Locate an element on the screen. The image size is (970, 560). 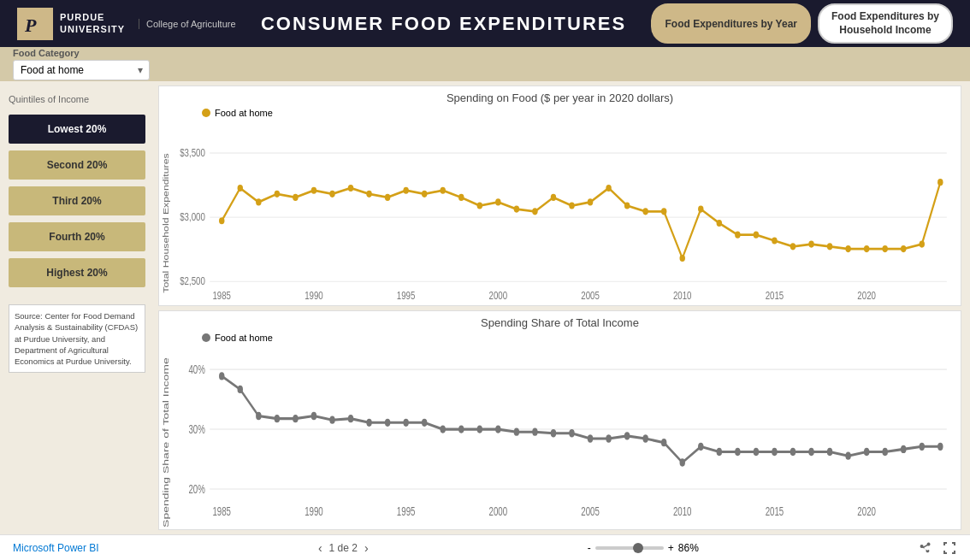
nav-btn-year: Food Expenditures by Year is located at coordinates (730, 24).